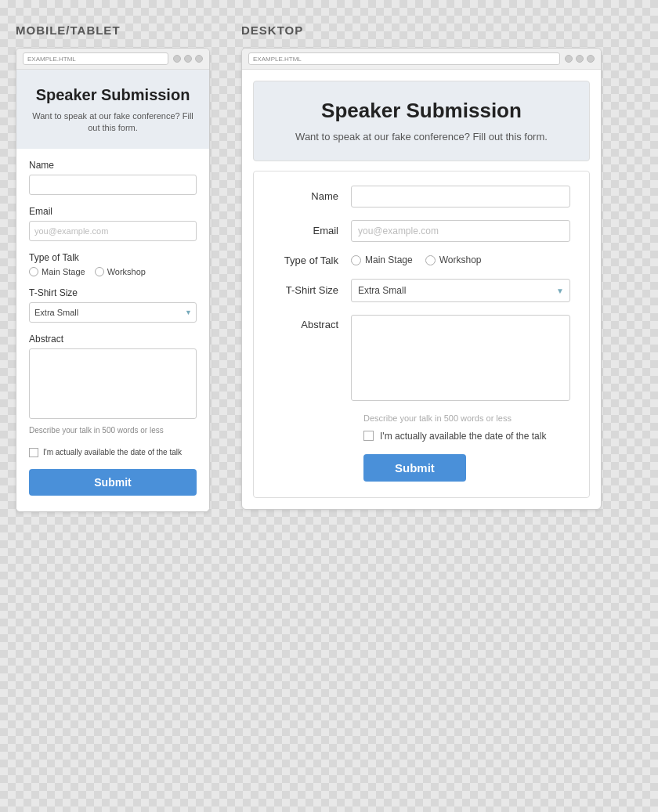 The width and height of the screenshot is (658, 812). What do you see at coordinates (113, 312) in the screenshot?
I see `mobile-select-wrapper: Extra Small Small Medium Large Extra Lar…` at bounding box center [113, 312].